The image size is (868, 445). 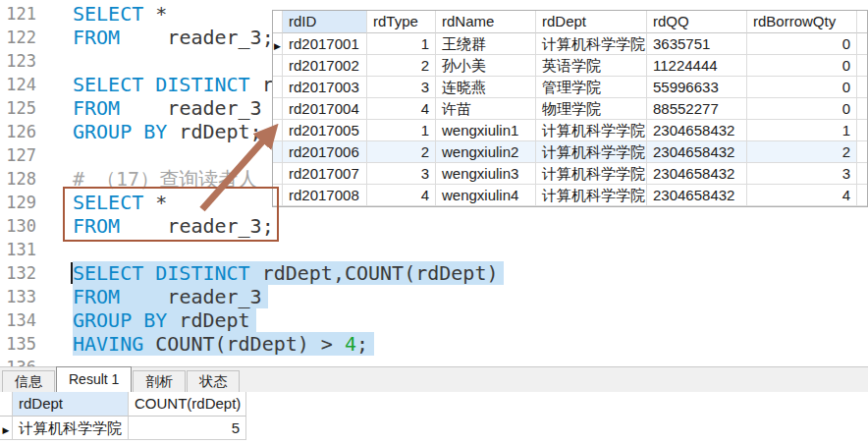 What do you see at coordinates (486, 174) in the screenshot?
I see `grid-cell: wengxiulin3` at bounding box center [486, 174].